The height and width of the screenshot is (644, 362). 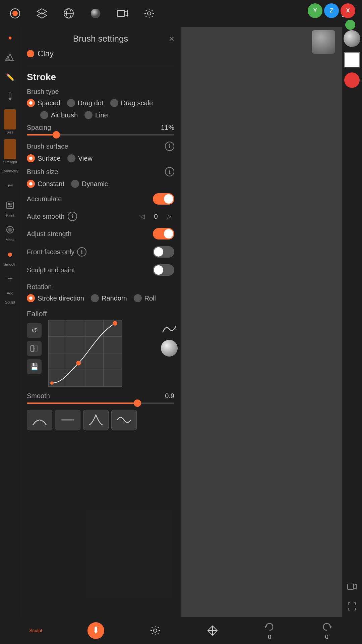 I want to click on falloff-area: ↺ 💾, so click(x=101, y=353).